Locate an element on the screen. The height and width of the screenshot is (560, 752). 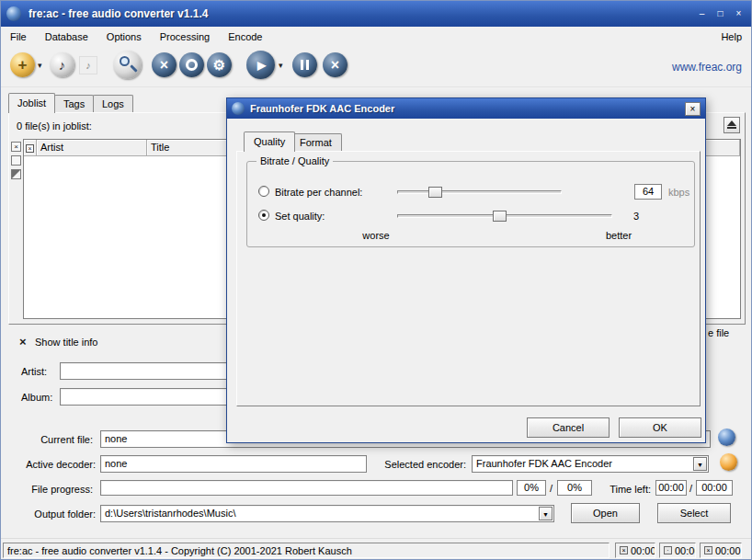
artist-label: Artist: is located at coordinates (34, 371).